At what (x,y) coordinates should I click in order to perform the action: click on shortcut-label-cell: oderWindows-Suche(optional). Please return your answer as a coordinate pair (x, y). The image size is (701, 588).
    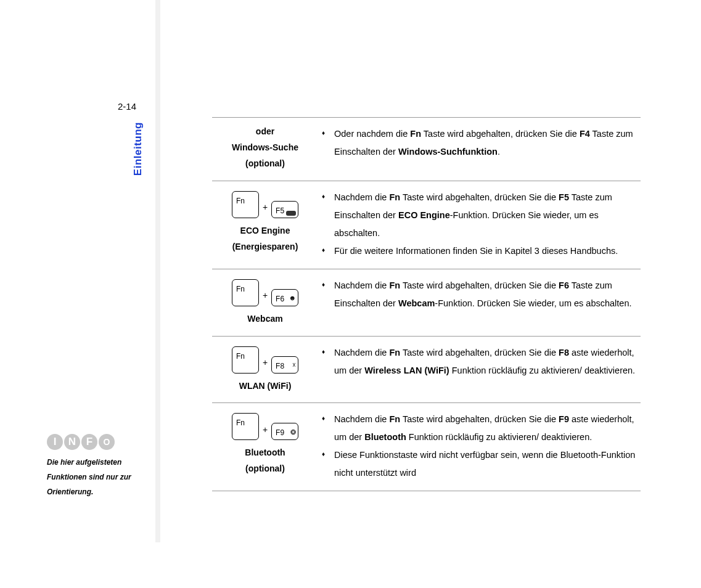
    Looking at the image, I should click on (265, 149).